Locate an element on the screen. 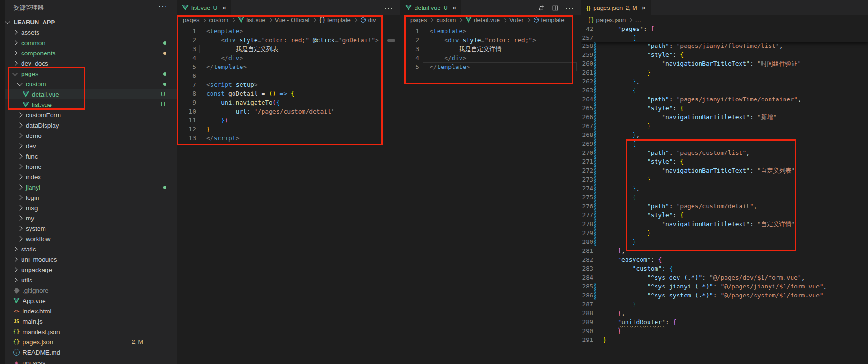 This screenshot has width=868, height=364. line-number: 260 is located at coordinates (587, 64).